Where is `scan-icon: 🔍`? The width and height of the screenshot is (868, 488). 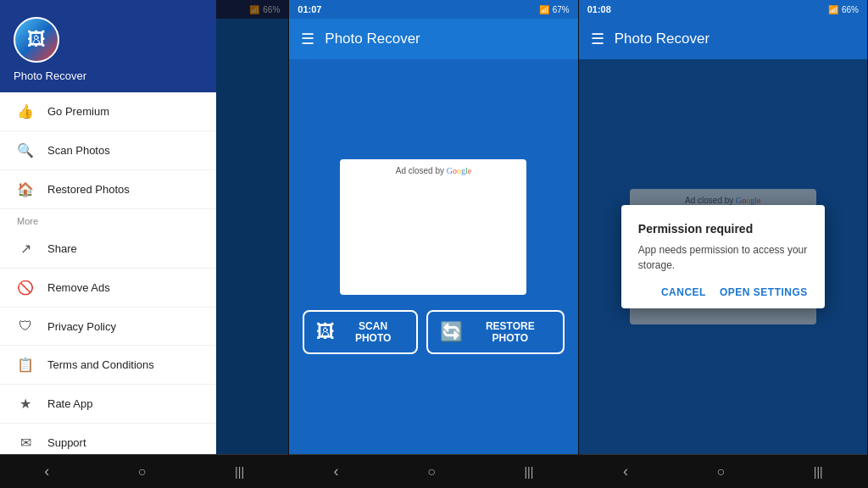 scan-icon: 🔍 is located at coordinates (25, 151).